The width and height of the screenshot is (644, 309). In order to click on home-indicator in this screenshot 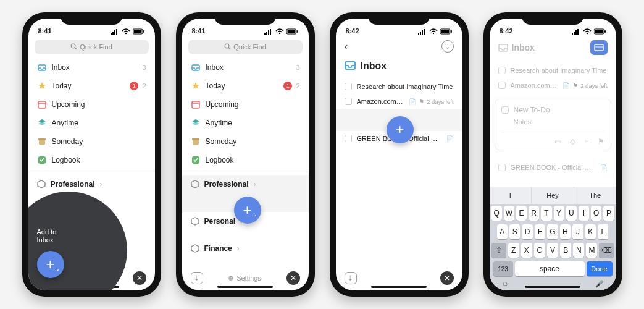, I will do `click(553, 287)`.